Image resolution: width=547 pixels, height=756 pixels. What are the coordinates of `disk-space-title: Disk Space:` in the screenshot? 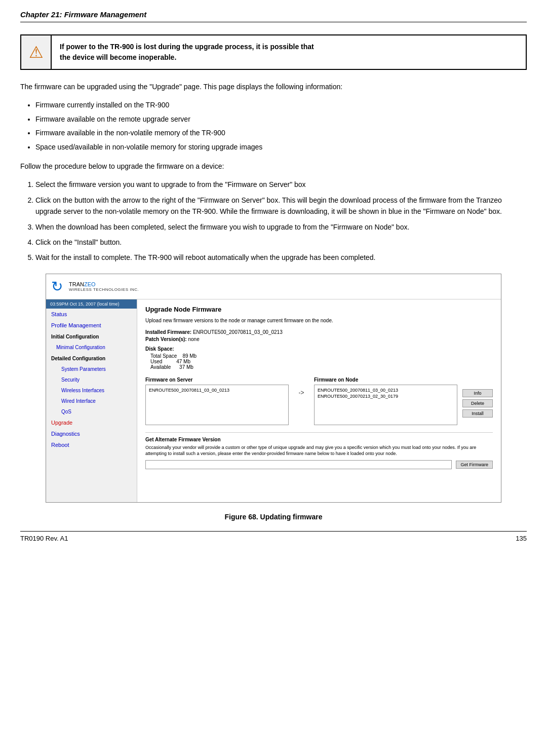 It's located at (319, 349).